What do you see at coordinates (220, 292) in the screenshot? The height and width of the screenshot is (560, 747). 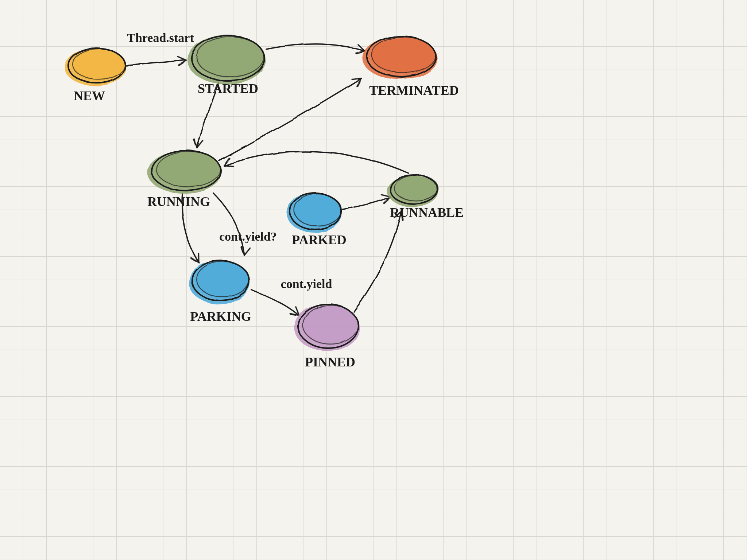 I see `state-parking: PARKING` at bounding box center [220, 292].